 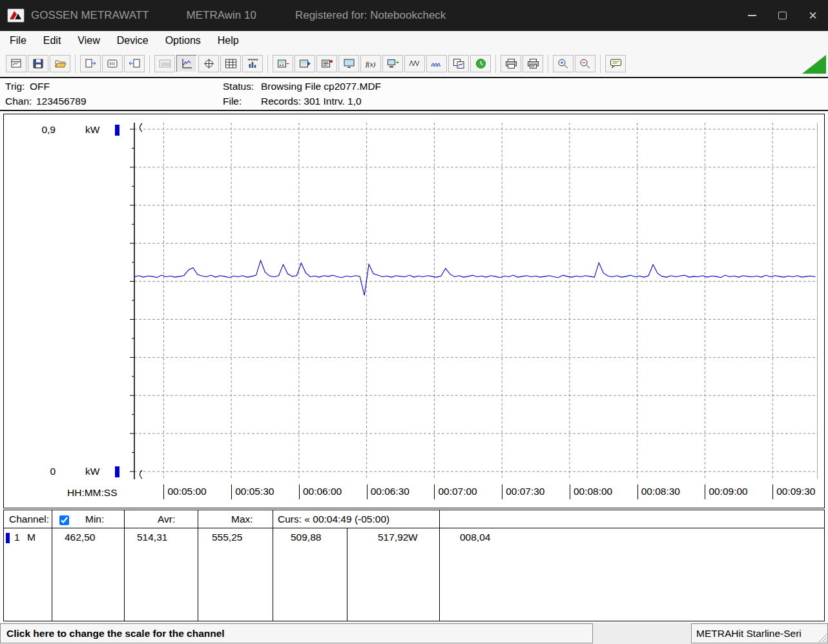 What do you see at coordinates (371, 16) in the screenshot?
I see `registered-text: Registered for: Notebookcheck` at bounding box center [371, 16].